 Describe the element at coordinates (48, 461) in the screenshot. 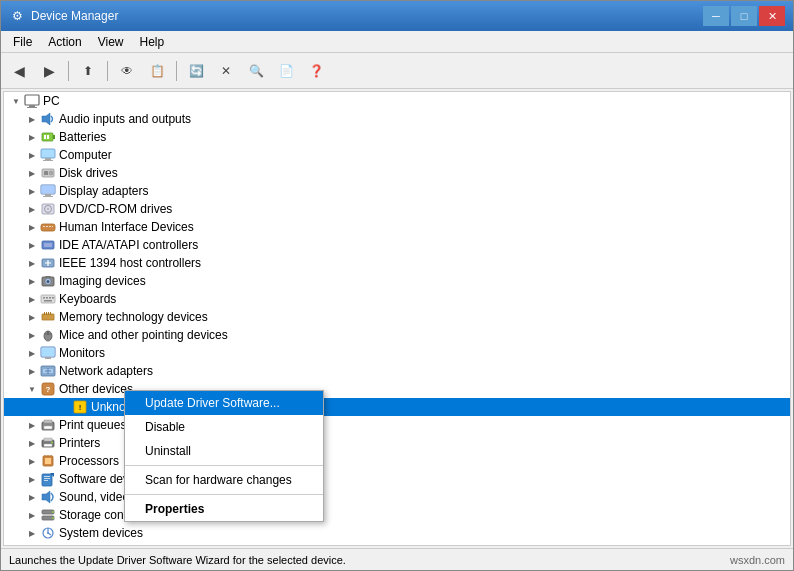

I see `processors-icon` at that location.